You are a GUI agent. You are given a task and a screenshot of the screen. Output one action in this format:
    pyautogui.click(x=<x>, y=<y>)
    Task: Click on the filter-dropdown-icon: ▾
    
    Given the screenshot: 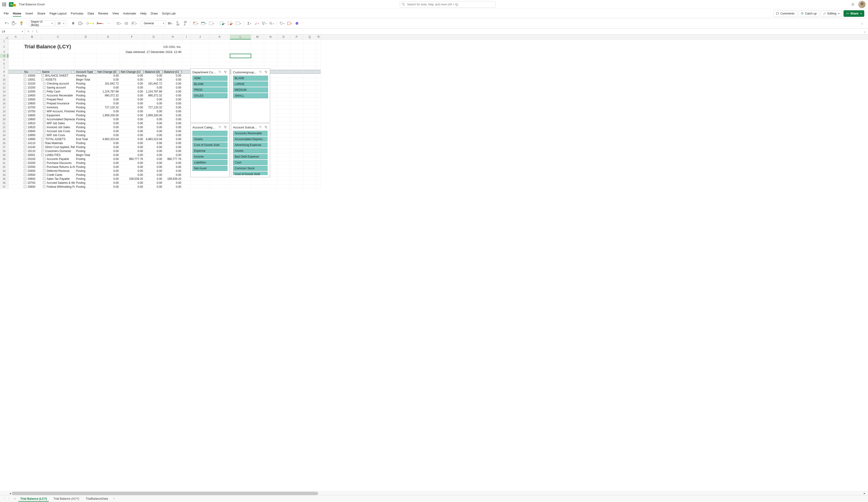 What is the action you would take?
    pyautogui.click(x=142, y=72)
    